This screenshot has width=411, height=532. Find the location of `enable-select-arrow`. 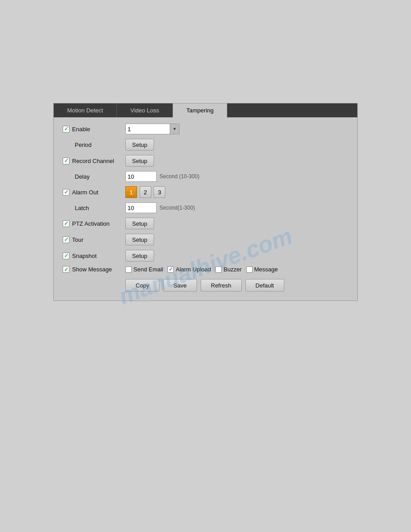

enable-select-arrow is located at coordinates (175, 129).